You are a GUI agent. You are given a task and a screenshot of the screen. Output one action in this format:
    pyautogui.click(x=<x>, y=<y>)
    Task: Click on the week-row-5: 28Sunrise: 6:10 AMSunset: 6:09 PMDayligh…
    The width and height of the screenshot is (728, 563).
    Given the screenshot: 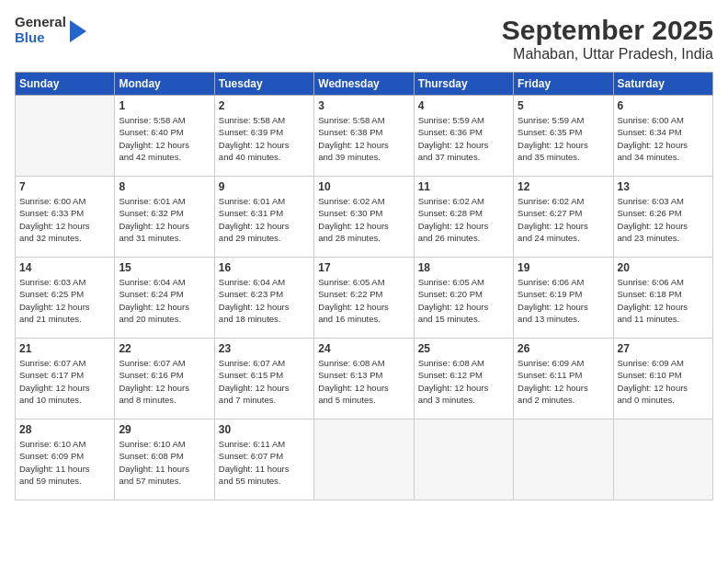 What is the action you would take?
    pyautogui.click(x=364, y=460)
    